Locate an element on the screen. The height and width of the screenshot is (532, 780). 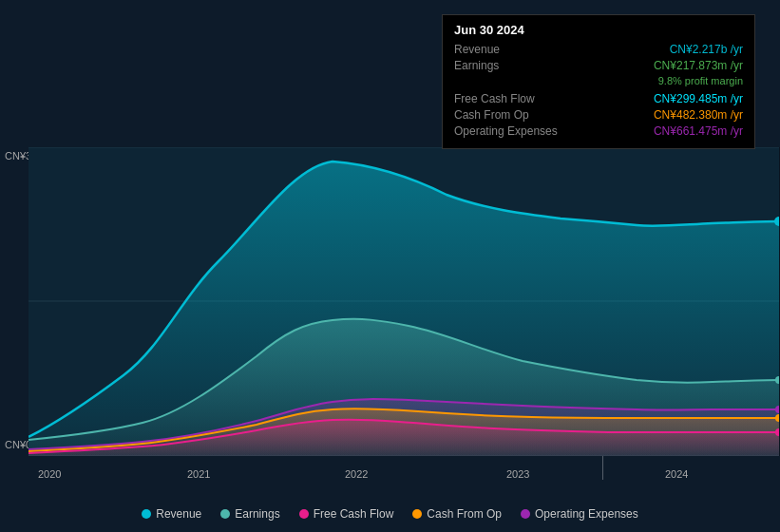
y-label-bottom: CN¥0 is located at coordinates (18, 445).